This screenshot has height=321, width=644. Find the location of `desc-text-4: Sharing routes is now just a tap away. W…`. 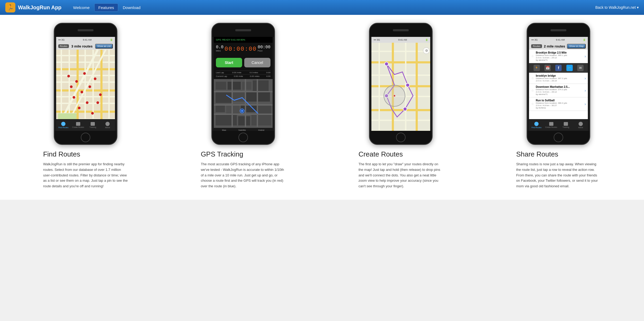

desc-text-4: Sharing routes is now just a tap away. W… is located at coordinates (558, 175).